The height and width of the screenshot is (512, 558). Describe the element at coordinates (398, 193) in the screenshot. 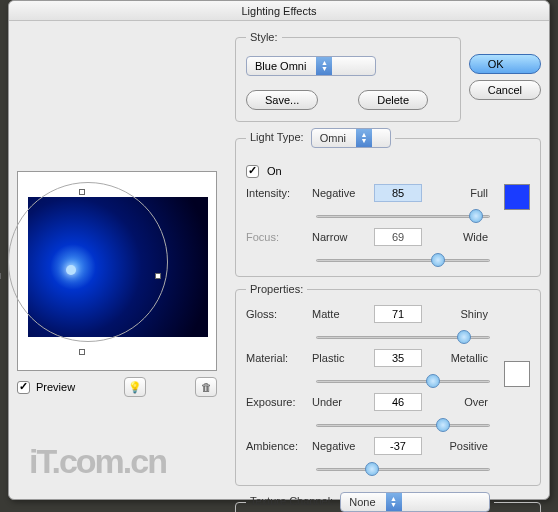

I see `intensity-input` at that location.